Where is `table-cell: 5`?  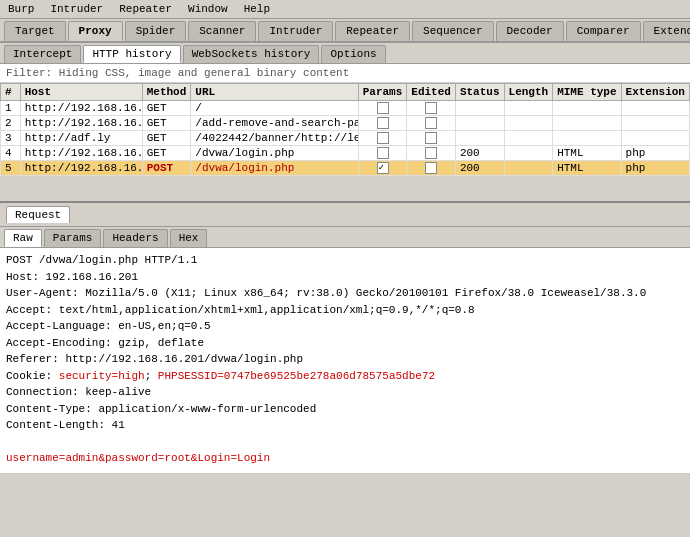
table-cell: 5 is located at coordinates (11, 168).